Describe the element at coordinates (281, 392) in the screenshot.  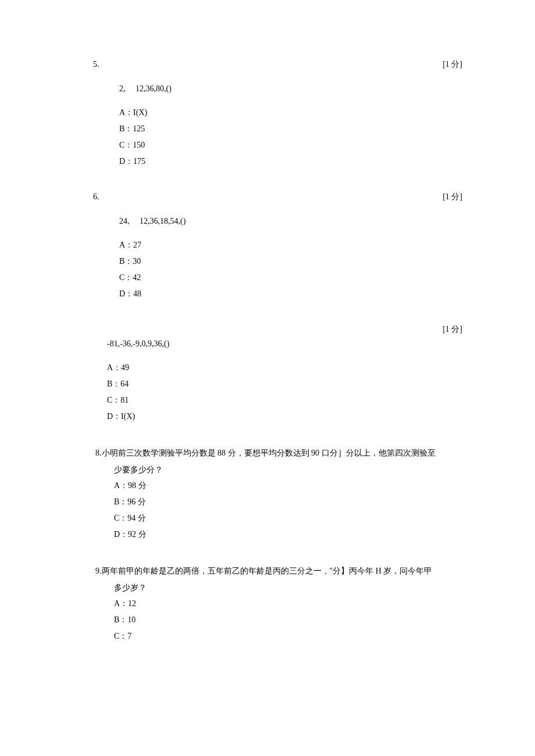
I see `question-options: A：49 B：64 C：81 D：I(X)` at that location.